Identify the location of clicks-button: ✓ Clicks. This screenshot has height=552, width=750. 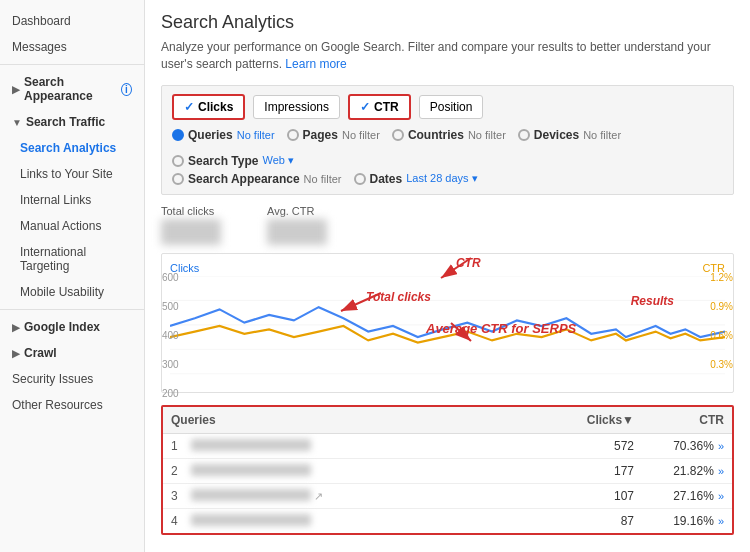
(208, 107).